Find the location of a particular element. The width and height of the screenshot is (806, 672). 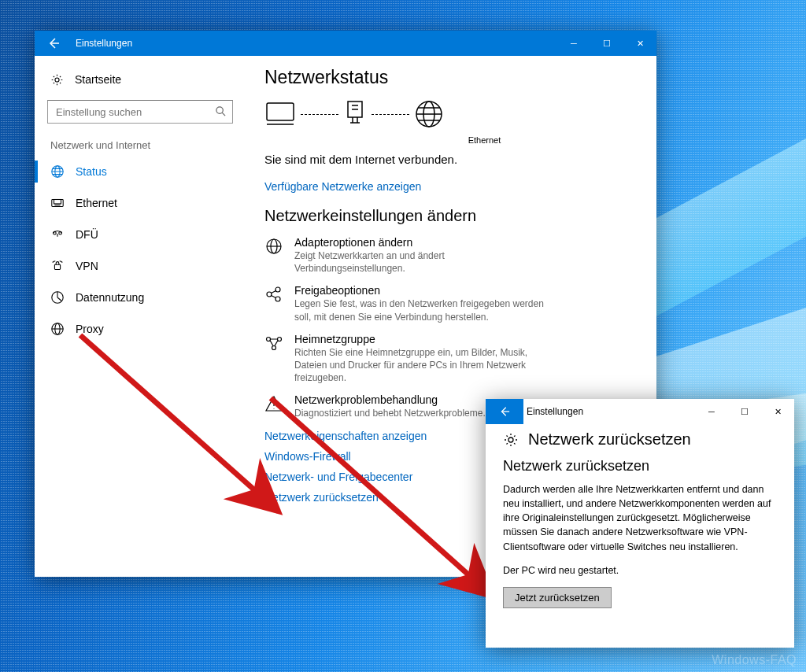

dialog-heading-text: Netzwerk zurücksetzen is located at coordinates (609, 439).